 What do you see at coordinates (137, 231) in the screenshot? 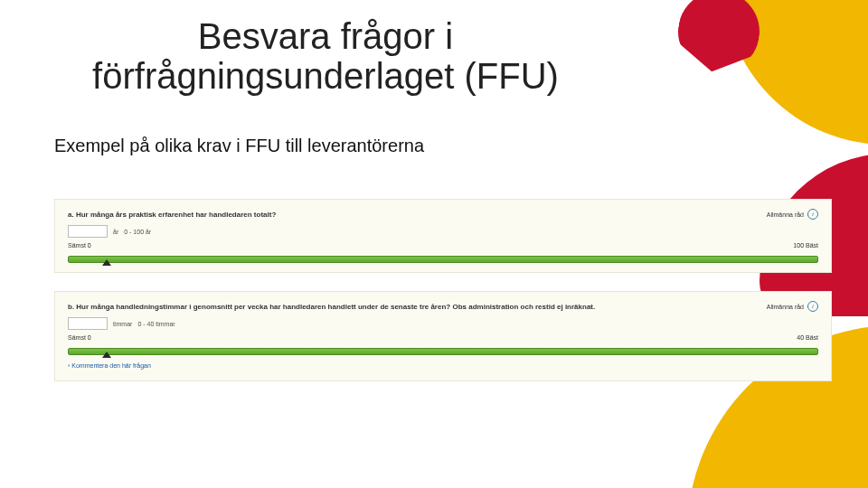
I see `range-hint-a: 0 - 100 år` at bounding box center [137, 231].